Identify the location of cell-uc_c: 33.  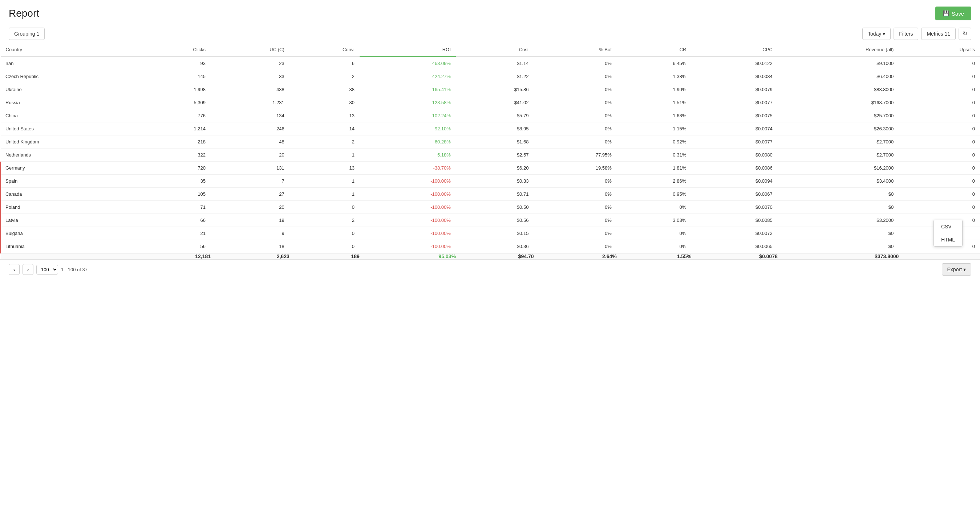
(250, 77).